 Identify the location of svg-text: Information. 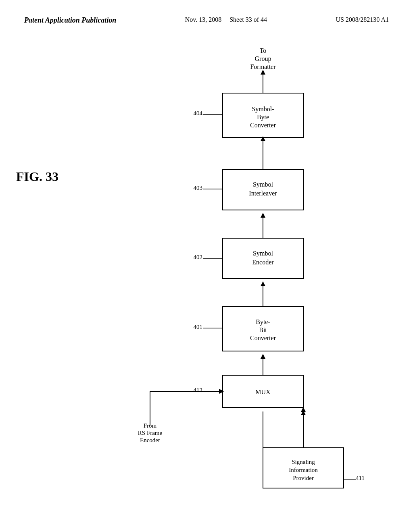
(303, 470).